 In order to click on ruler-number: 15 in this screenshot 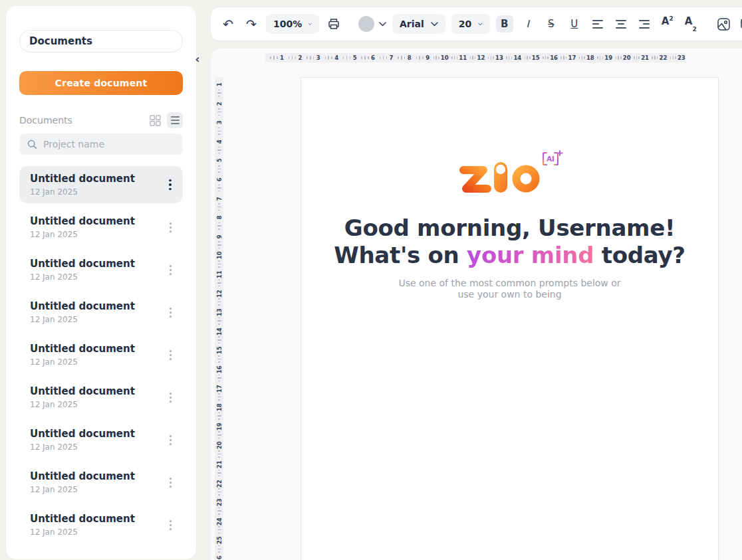, I will do `click(219, 351)`.